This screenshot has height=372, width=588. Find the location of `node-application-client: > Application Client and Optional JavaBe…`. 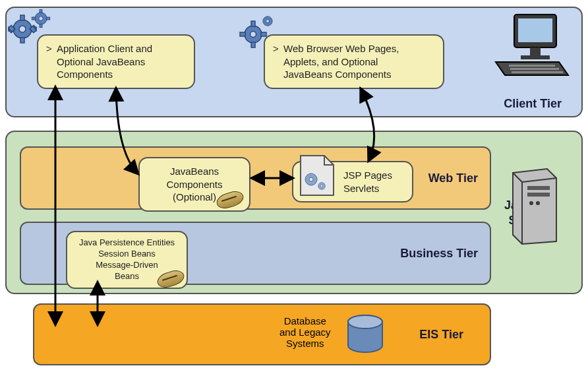

node-application-client: > Application Client and Optional JavaBe… is located at coordinates (116, 62).